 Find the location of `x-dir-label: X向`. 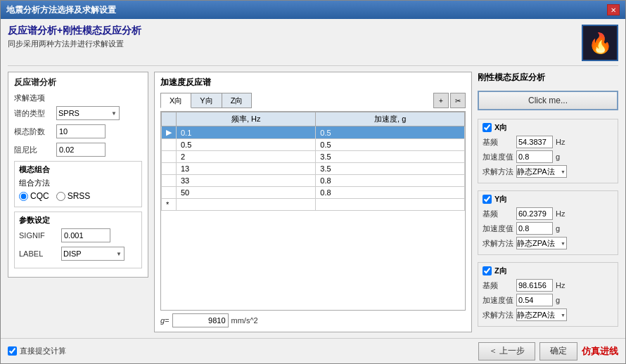

x-dir-label: X向 is located at coordinates (501, 128).